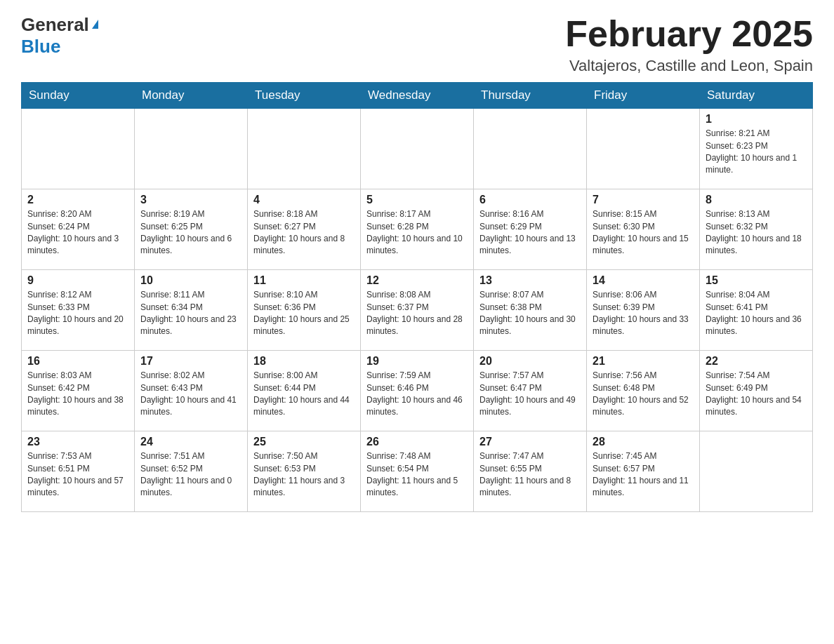 This screenshot has height=644, width=834. What do you see at coordinates (304, 475) in the screenshot?
I see `day-info: Sunrise: 7:50 AM Sunset: 6:53 PM Dayligh…` at bounding box center [304, 475].